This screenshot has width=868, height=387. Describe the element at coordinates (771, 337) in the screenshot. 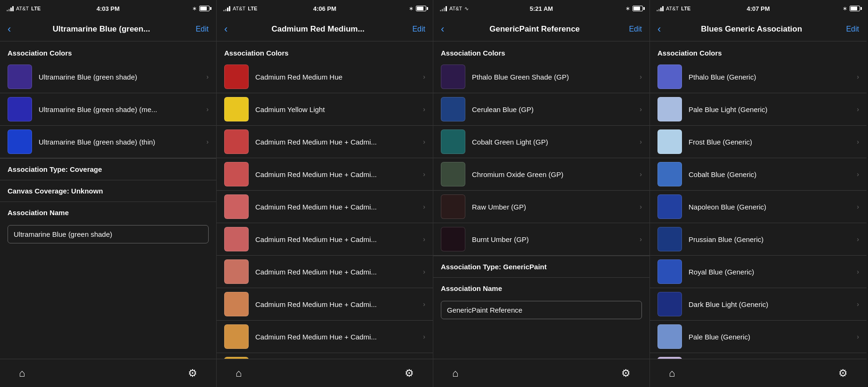

I see `color-name-4-8: Pale Blue (Generic)` at that location.